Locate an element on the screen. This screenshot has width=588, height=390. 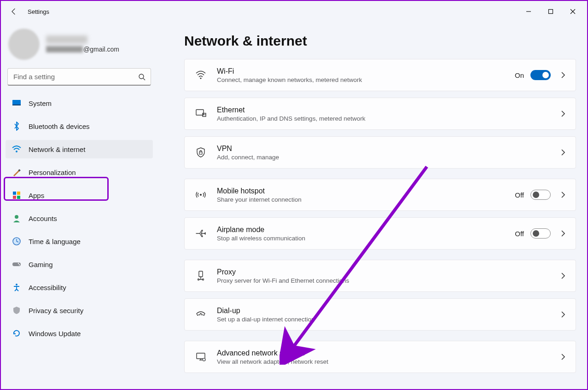
card-subtitle: View all network adapters, network reset is located at coordinates (388, 362).